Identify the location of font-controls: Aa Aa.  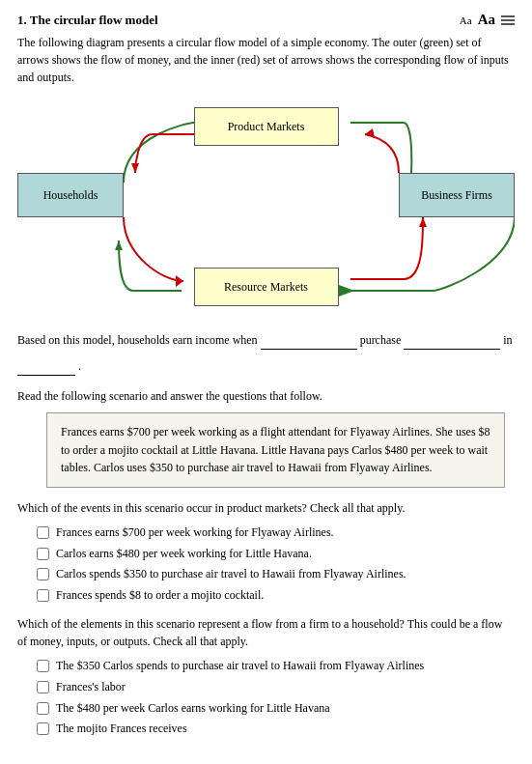
(487, 19).